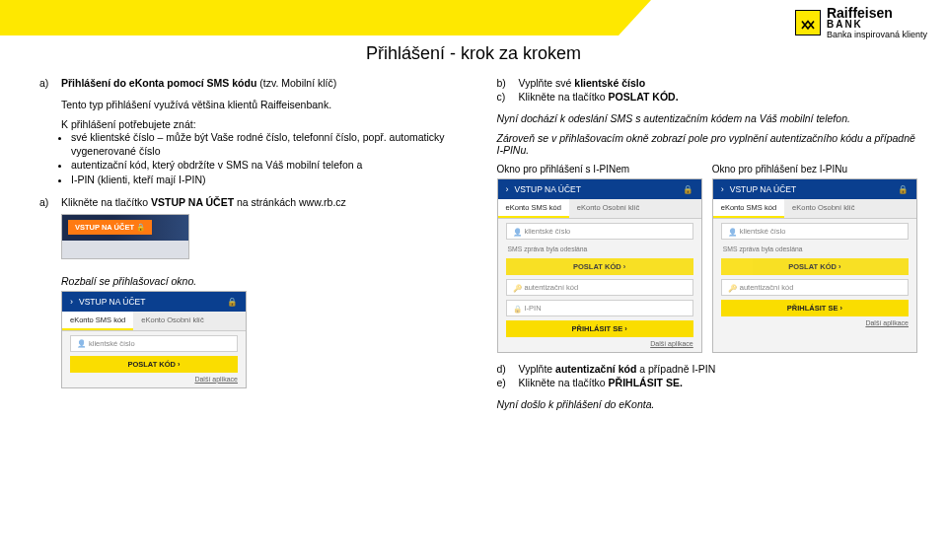  I want to click on step-a-btn-label: VSTUP NA ÚČET, so click(192, 202).